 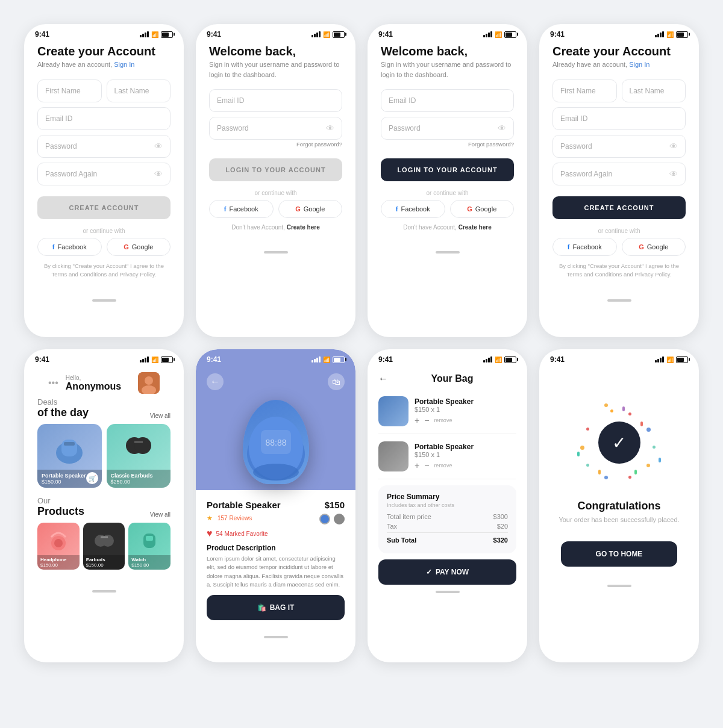 What do you see at coordinates (383, 379) in the screenshot?
I see `cart-back-button: ←` at bounding box center [383, 379].